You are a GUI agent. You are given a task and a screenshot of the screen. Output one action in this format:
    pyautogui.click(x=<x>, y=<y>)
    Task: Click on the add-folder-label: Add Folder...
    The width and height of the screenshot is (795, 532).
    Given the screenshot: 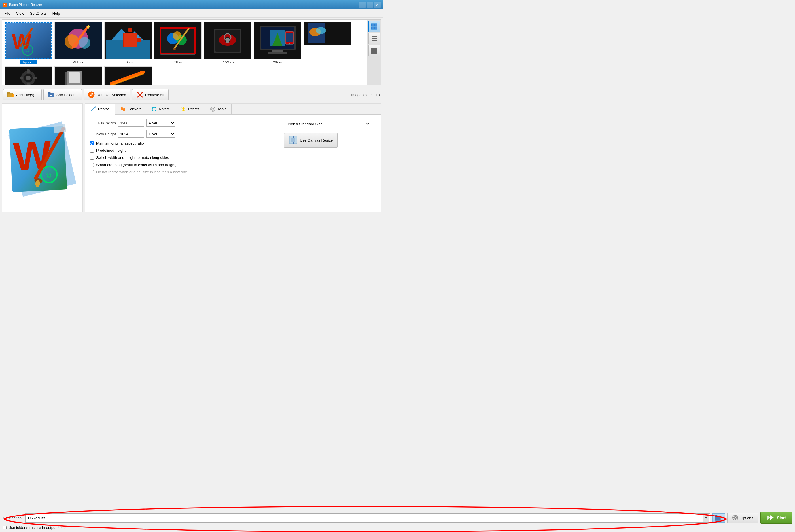 What is the action you would take?
    pyautogui.click(x=67, y=95)
    